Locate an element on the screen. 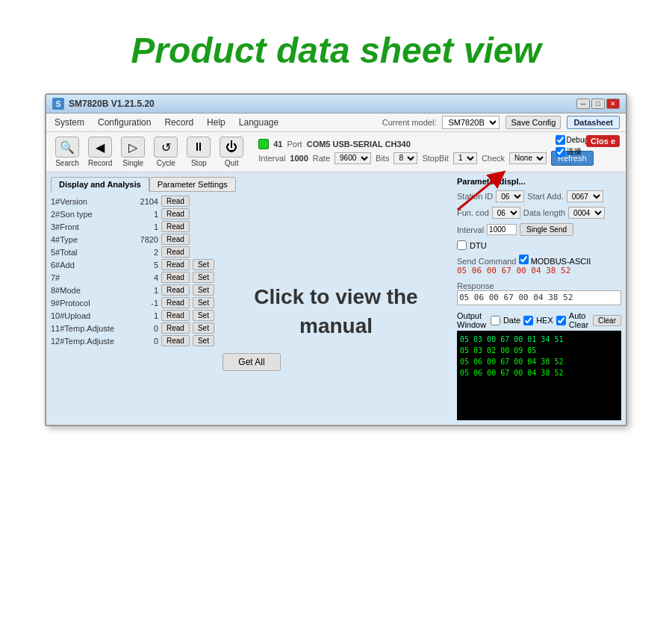 This screenshot has height=633, width=672. single-send-button: Single Send is located at coordinates (547, 230).